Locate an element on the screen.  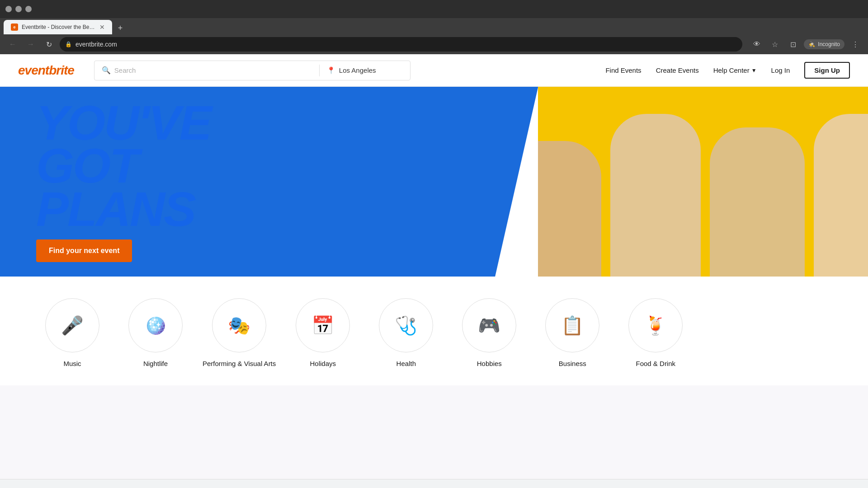
category-icon-holidays: 📅 is located at coordinates (323, 325).